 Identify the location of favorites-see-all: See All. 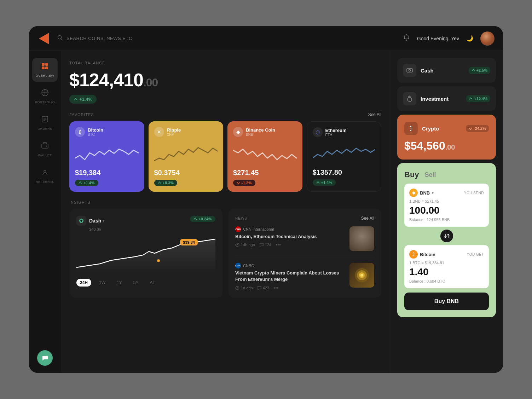
(375, 115).